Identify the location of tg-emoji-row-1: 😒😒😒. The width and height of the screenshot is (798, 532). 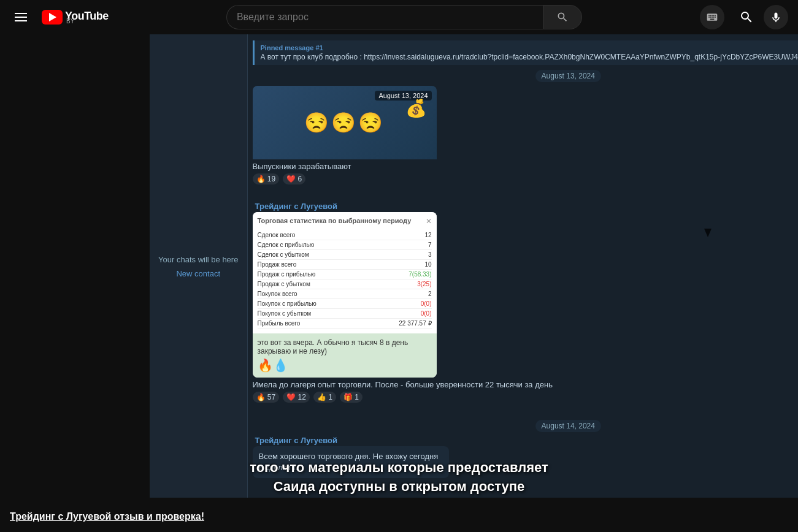
(345, 123).